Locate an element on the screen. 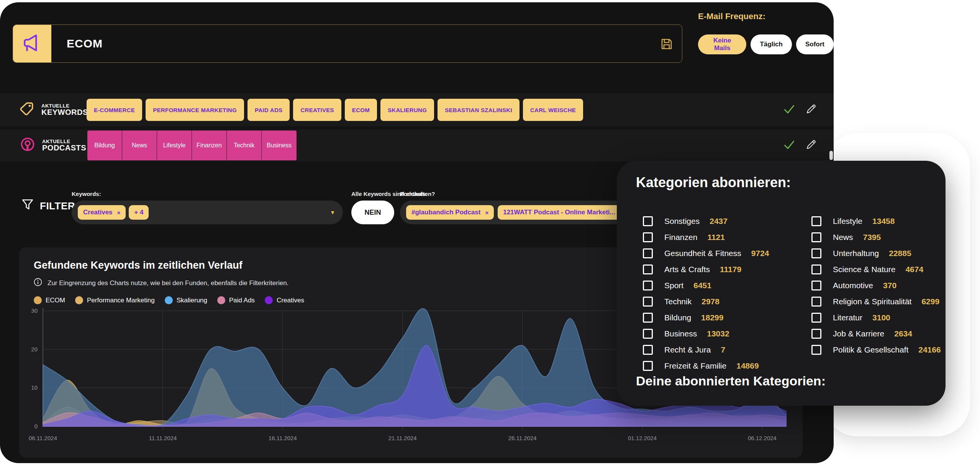 This screenshot has height=470, width=980. podcasts-band: AKTUELLE PODCASTS BildungNewsLifestyleFi… is located at coordinates (417, 145).